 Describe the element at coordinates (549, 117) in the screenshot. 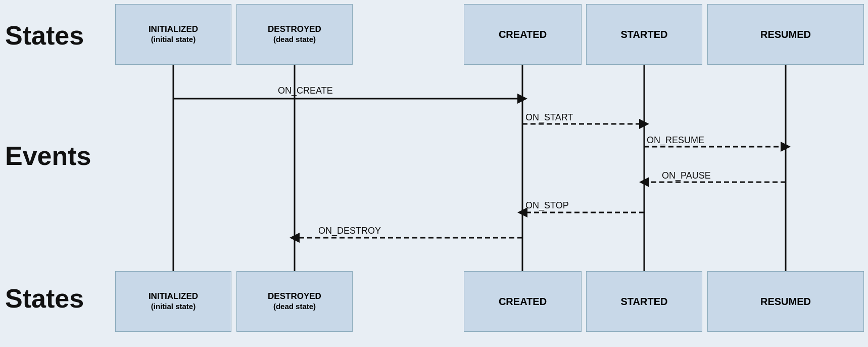

I see `on-start-label: ON_START` at that location.